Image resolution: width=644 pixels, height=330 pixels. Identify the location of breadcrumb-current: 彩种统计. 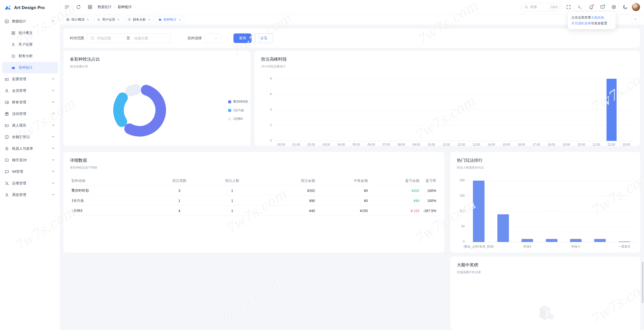
(125, 7).